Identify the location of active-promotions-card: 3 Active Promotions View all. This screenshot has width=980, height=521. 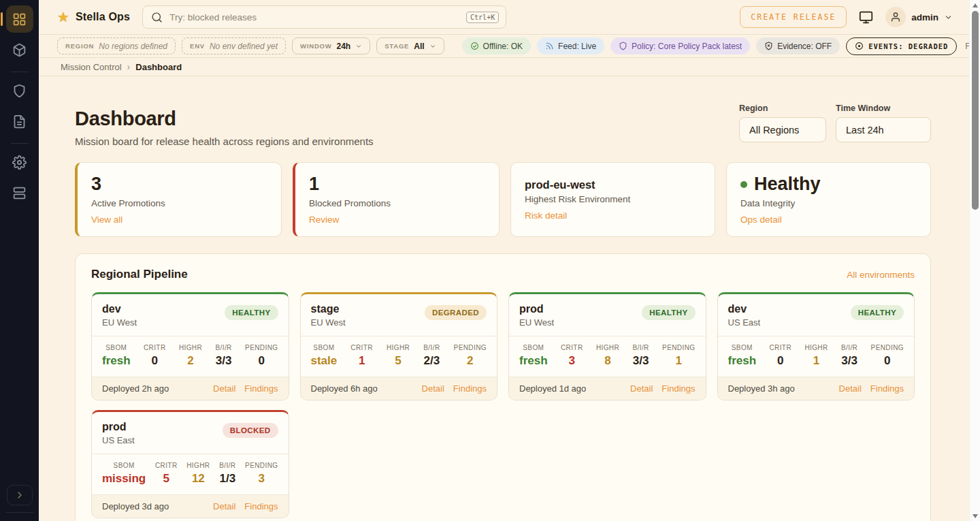
(178, 200).